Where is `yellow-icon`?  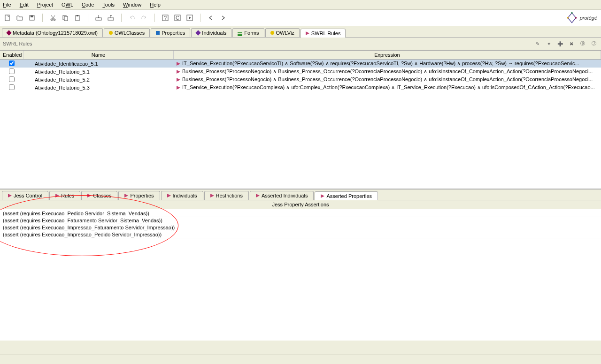 yellow-icon is located at coordinates (111, 33).